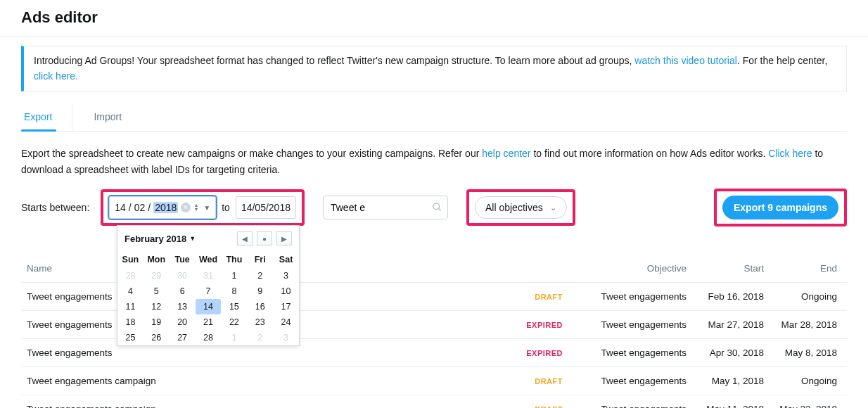 The image size is (868, 408). What do you see at coordinates (731, 402) in the screenshot?
I see `cell-start: May 11, 2018` at bounding box center [731, 402].